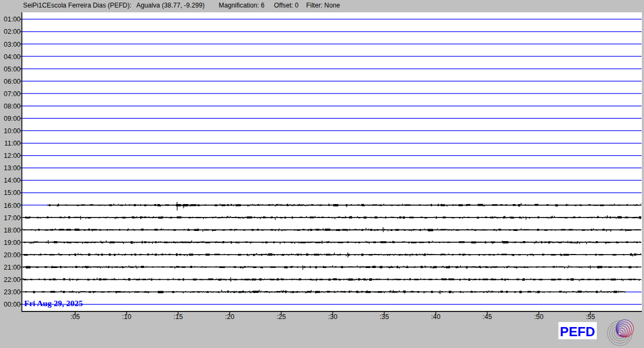 The width and height of the screenshot is (644, 348). Describe the element at coordinates (12, 168) in the screenshot. I see `svg-text: 13:00` at that location.